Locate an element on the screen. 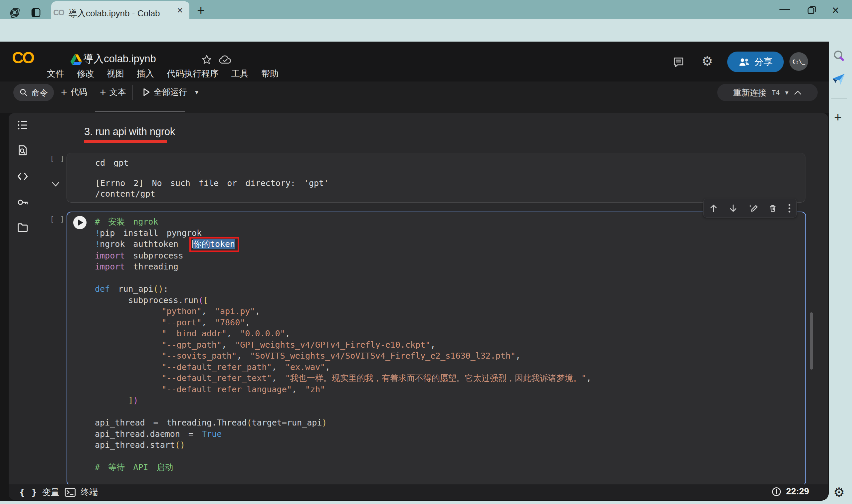 The height and width of the screenshot is (504, 852). code-line: "--default_refer_language", "zh" is located at coordinates (343, 390).